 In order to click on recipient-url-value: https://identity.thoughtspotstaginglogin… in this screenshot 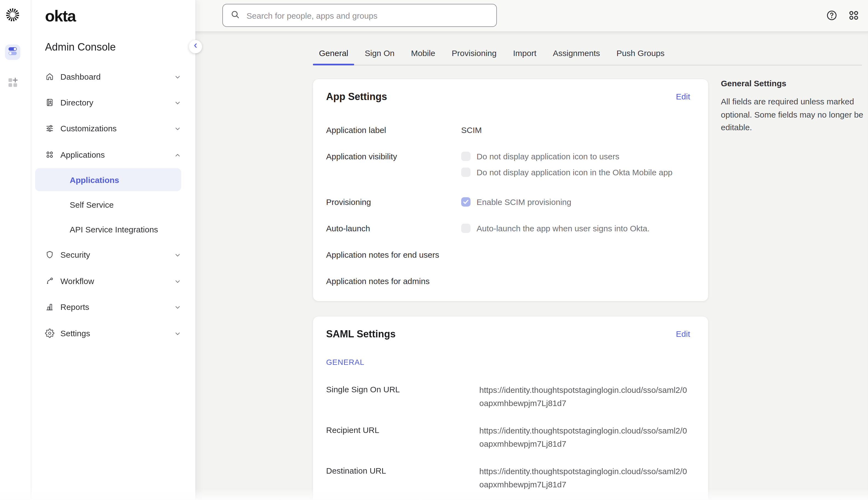, I will do `click(583, 438)`.